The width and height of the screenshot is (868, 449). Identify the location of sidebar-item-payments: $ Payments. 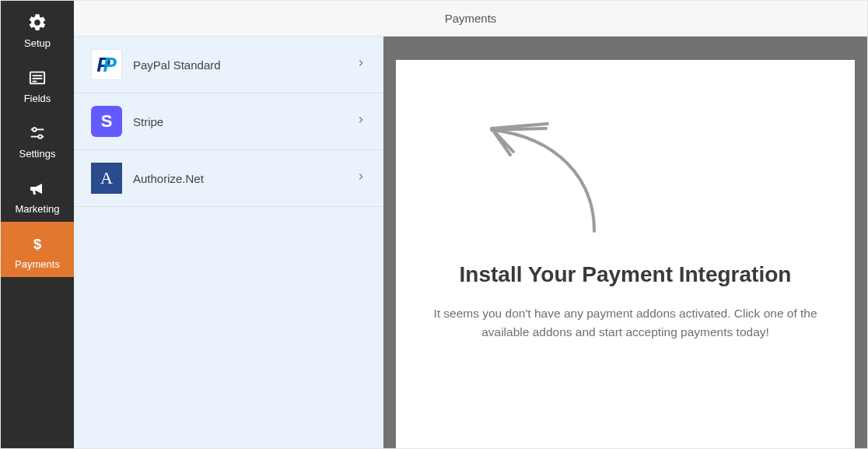
(37, 249).